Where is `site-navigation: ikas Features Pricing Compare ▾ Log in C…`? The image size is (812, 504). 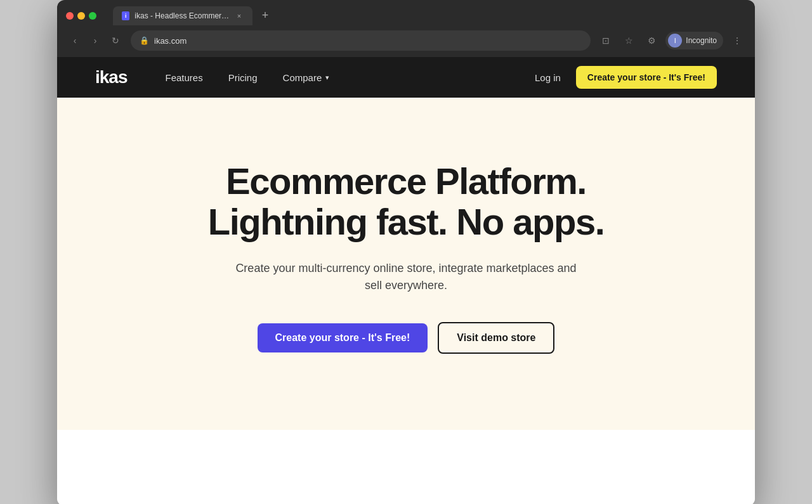 site-navigation: ikas Features Pricing Compare ▾ Log in C… is located at coordinates (406, 77).